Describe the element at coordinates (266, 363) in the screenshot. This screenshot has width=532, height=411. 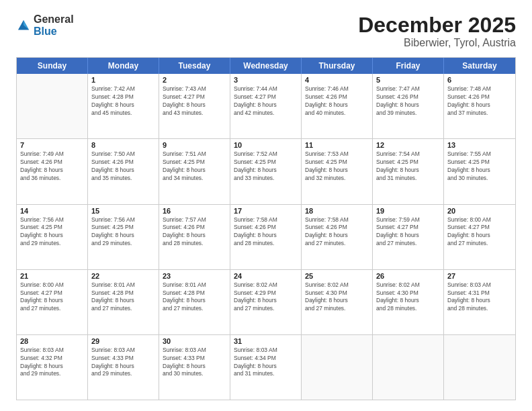
I see `day-info: Sunrise: 8:03 AM Sunset: 4:34 PM Dayligh…` at that location.